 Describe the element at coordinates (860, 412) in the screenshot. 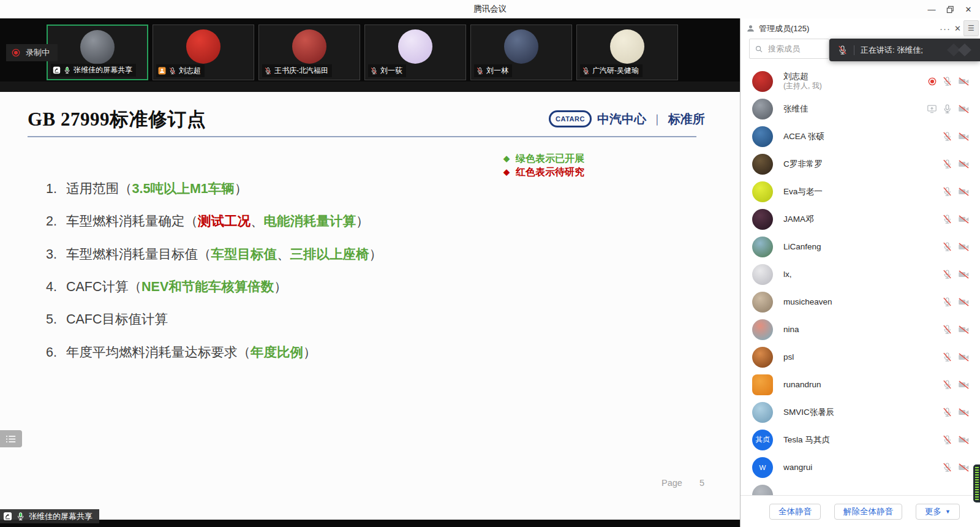

I see `participant-row: SMVIC张暑辰` at that location.